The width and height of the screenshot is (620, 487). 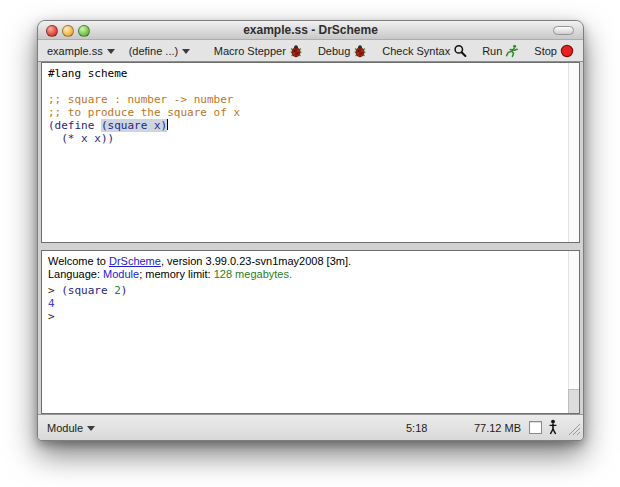 What do you see at coordinates (342, 51) in the screenshot?
I see `debug-button: Debug` at bounding box center [342, 51].